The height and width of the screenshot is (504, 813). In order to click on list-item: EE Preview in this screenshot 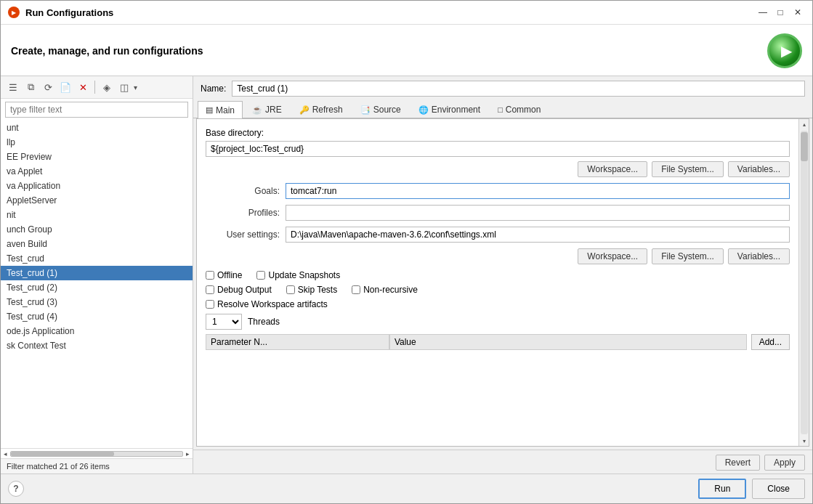, I will do `click(97, 157)`.